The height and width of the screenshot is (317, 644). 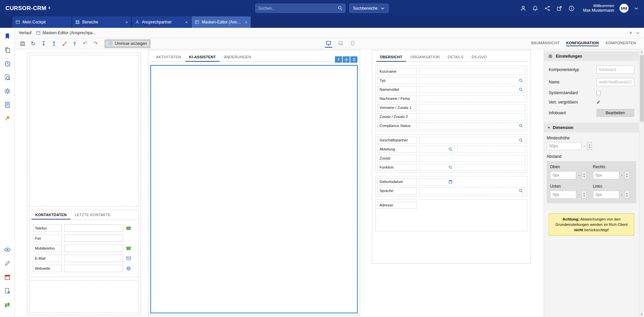 I want to click on vorname-zusatz1-input, so click(x=472, y=108).